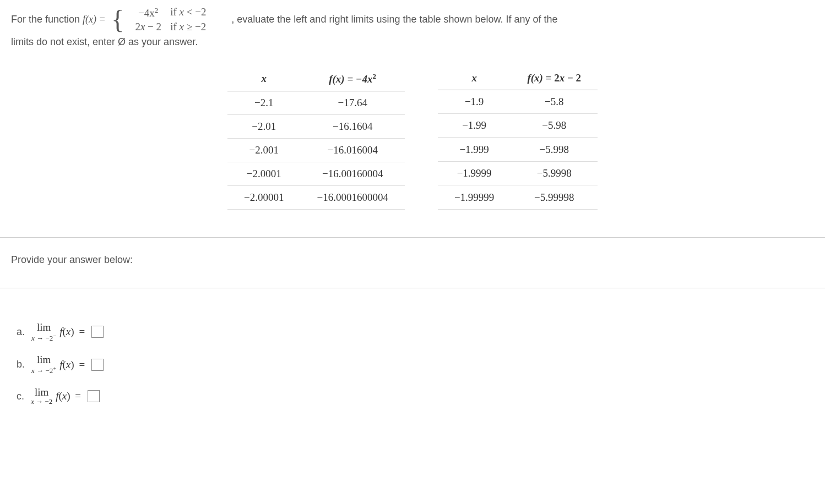 The height and width of the screenshot is (504, 825). I want to click on table-right-header-x: x, so click(474, 78).